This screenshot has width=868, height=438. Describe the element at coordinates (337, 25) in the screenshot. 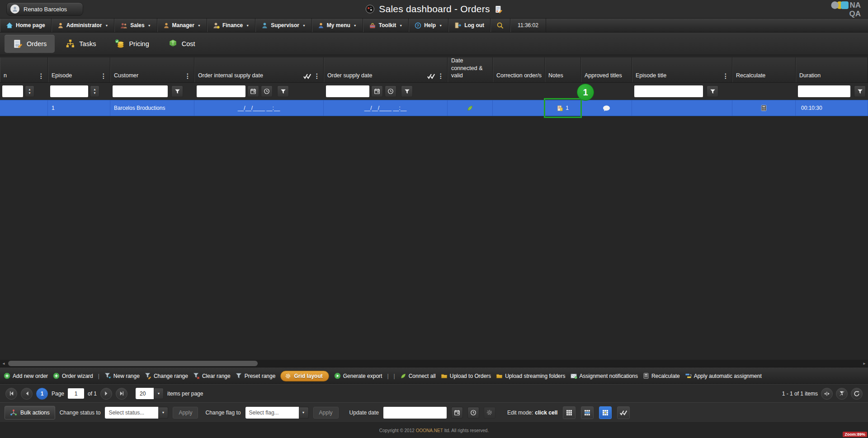

I see `menu-my-menu: My menu ▼` at that location.